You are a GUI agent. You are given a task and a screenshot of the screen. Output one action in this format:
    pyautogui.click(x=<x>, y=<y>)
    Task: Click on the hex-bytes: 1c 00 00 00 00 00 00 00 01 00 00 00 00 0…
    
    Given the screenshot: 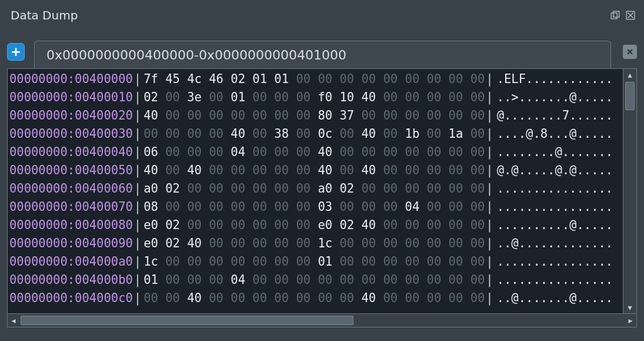 What is the action you would take?
    pyautogui.click(x=313, y=261)
    